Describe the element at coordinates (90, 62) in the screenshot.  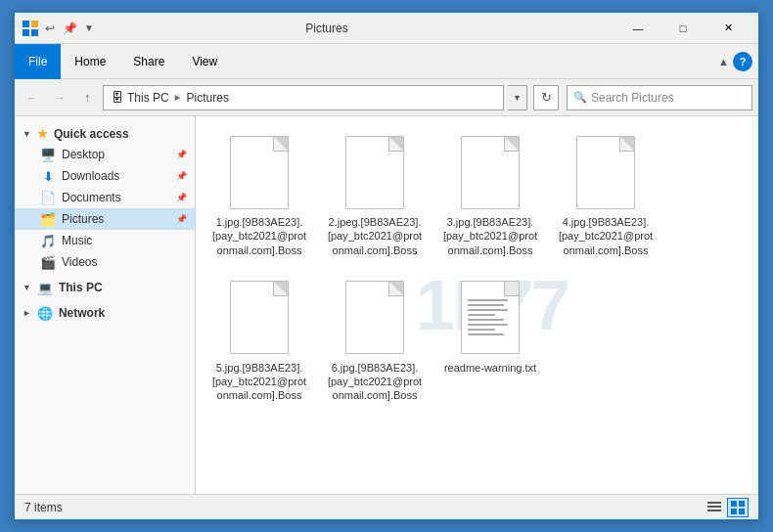
I see `tab-home: Home` at that location.